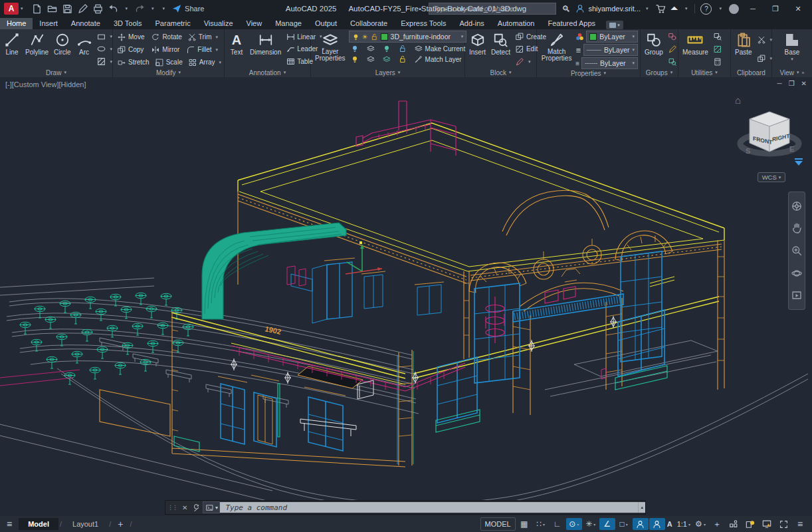 The image size is (812, 532). What do you see at coordinates (438, 59) in the screenshot?
I see `match-layer-button: Match Layer` at bounding box center [438, 59].